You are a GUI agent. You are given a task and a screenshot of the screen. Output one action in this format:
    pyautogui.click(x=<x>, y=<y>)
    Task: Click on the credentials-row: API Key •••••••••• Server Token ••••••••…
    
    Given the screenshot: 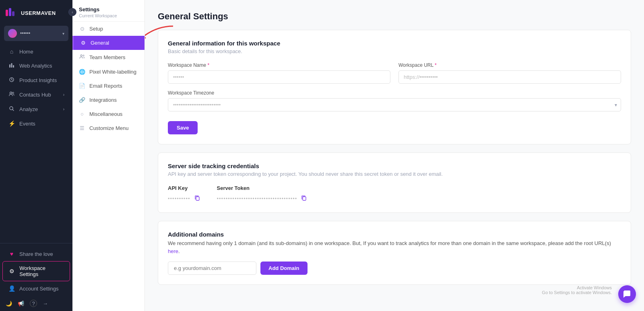 What is the action you would take?
    pyautogui.click(x=394, y=194)
    